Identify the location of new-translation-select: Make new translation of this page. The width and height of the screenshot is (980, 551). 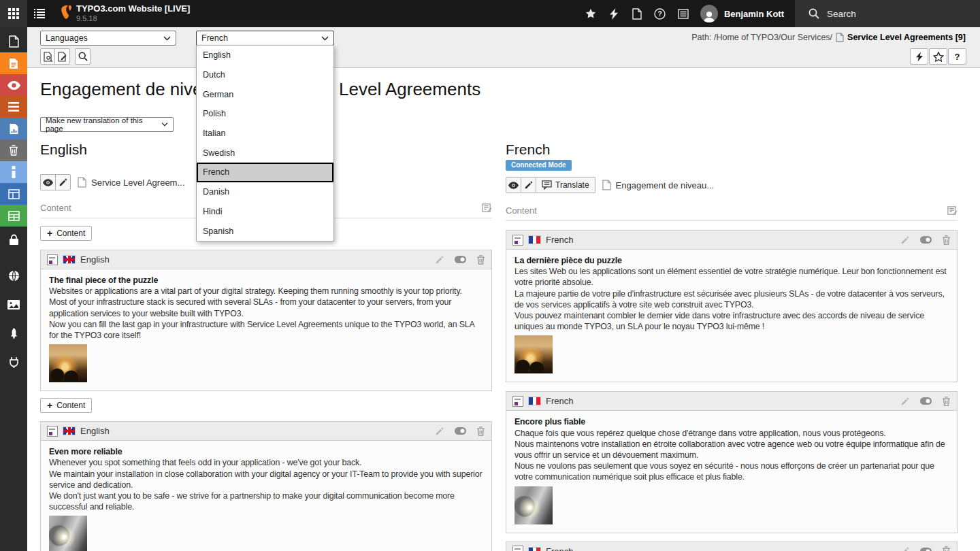
(107, 124).